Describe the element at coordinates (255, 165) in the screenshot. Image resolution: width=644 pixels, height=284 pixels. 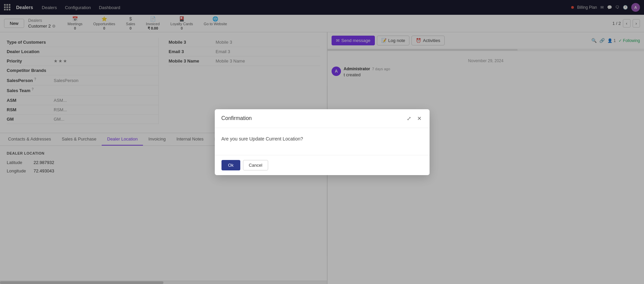
I see `modal-cancel-button: Cancel` at that location.